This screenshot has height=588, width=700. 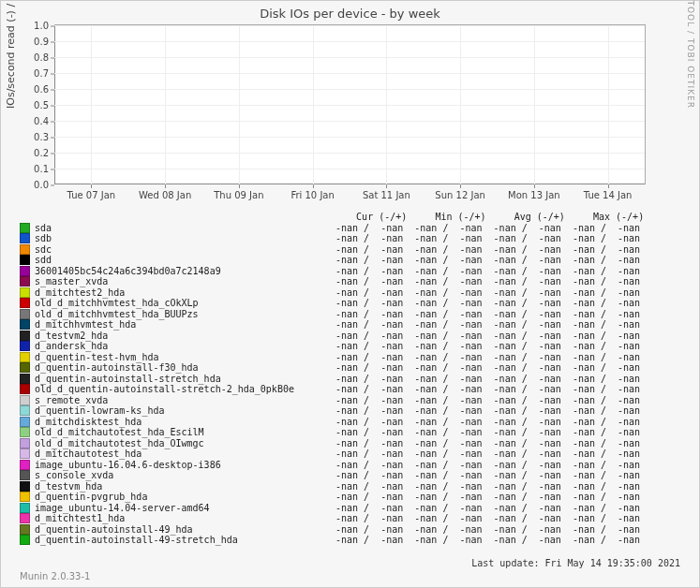 What do you see at coordinates (182, 465) in the screenshot?
I see `series-name: image_ubuntu-16.04.6-desktop-i386` at bounding box center [182, 465].